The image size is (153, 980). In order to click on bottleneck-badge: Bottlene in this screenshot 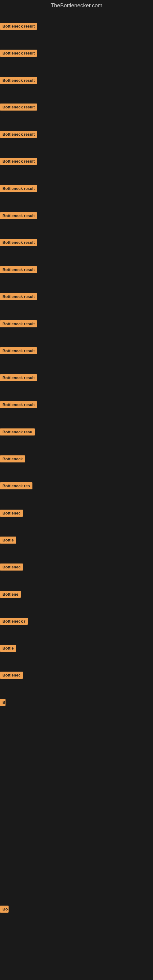, I will do `click(11, 594)`.